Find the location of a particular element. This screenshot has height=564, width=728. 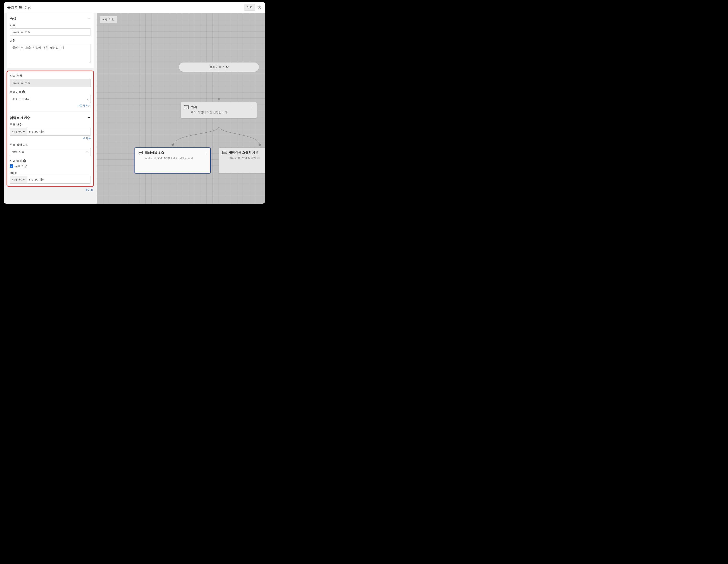

history-icon is located at coordinates (259, 7).